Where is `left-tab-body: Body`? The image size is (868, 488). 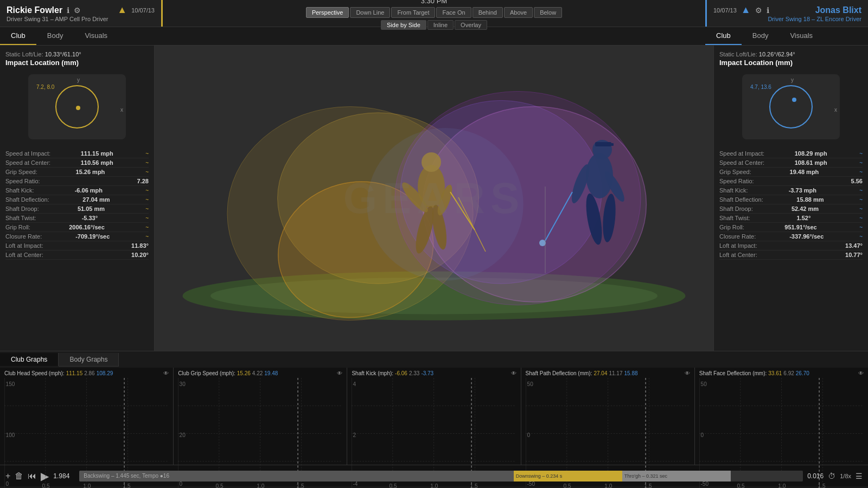
left-tab-body: Body is located at coordinates (55, 36).